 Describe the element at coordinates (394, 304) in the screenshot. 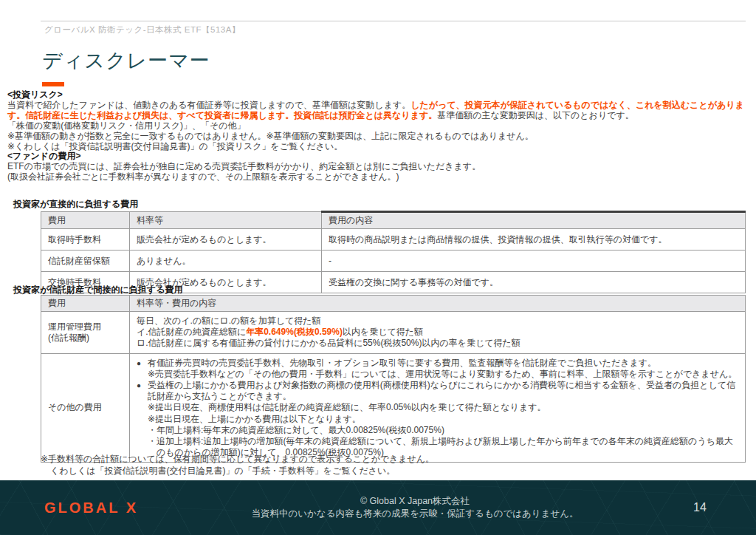

I see `table-header-row: 費用 料率等・費用の内容` at that location.